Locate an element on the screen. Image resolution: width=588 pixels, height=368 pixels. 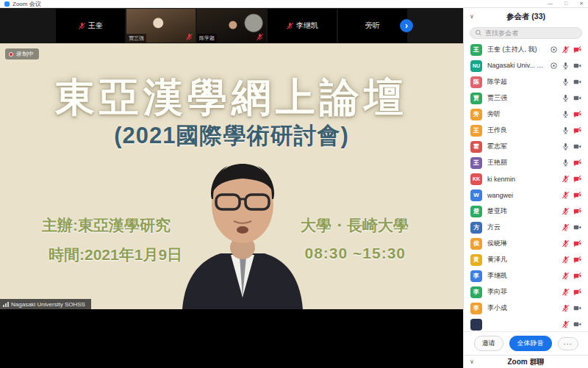
participant-name: 霍志军 is located at coordinates (522, 147).